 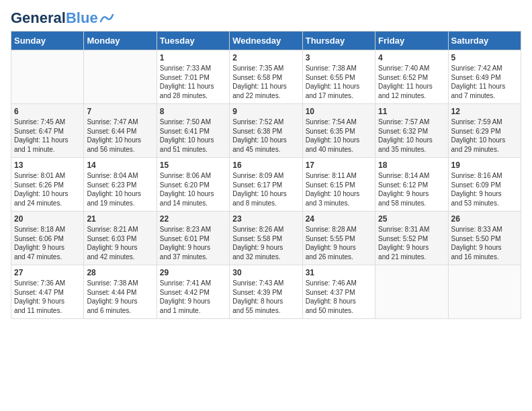 What do you see at coordinates (412, 238) in the screenshot?
I see `calendar-cell: 25Sunrise: 8:31 AM Sunset: 5:52 PM Dayli…` at bounding box center [412, 238].